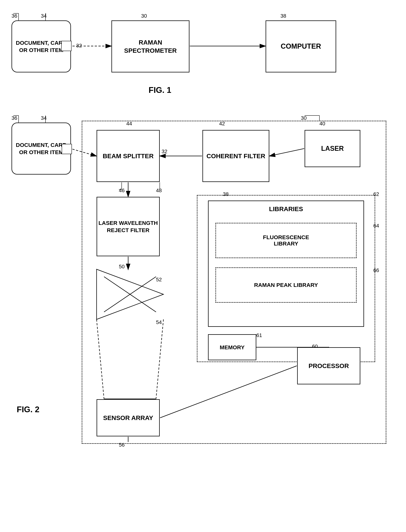  I want to click on fig2-ref40: 40, so click(322, 124).